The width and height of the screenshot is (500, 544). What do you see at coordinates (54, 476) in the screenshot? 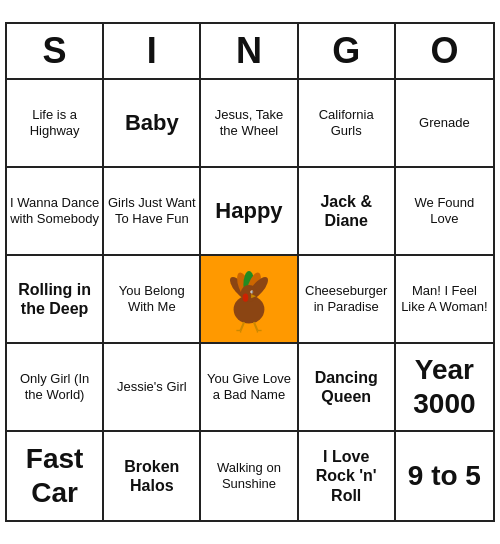
I see `cell-text-20: Fast Car` at bounding box center [54, 476].